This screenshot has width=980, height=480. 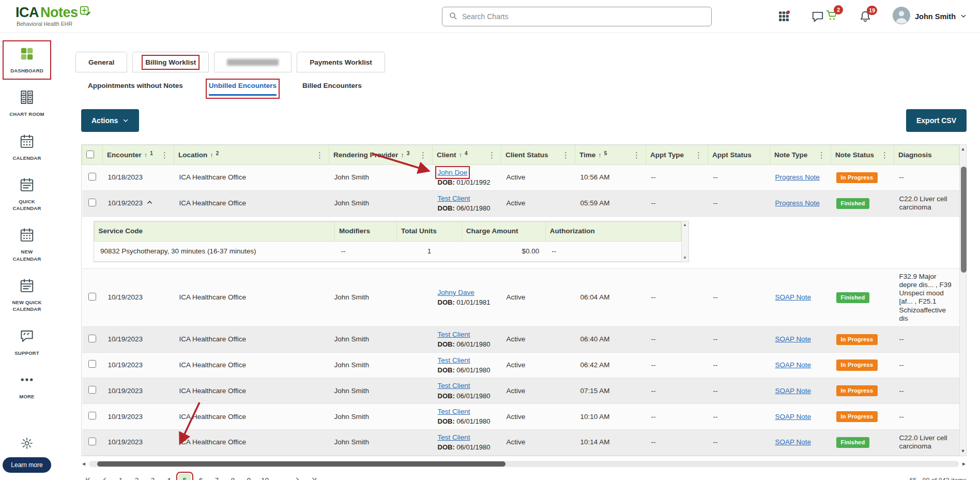 I want to click on horizontal-scroll-thumb, so click(x=301, y=464).